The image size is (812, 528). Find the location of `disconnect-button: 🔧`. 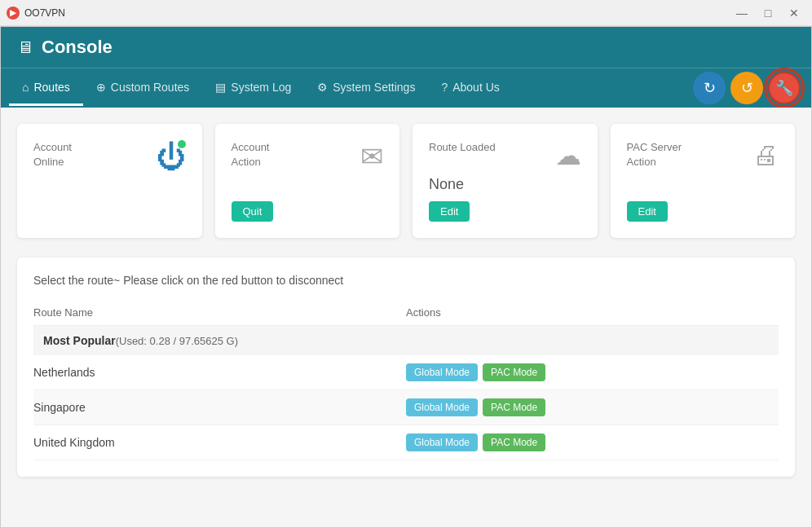

disconnect-button: 🔧 is located at coordinates (784, 88).